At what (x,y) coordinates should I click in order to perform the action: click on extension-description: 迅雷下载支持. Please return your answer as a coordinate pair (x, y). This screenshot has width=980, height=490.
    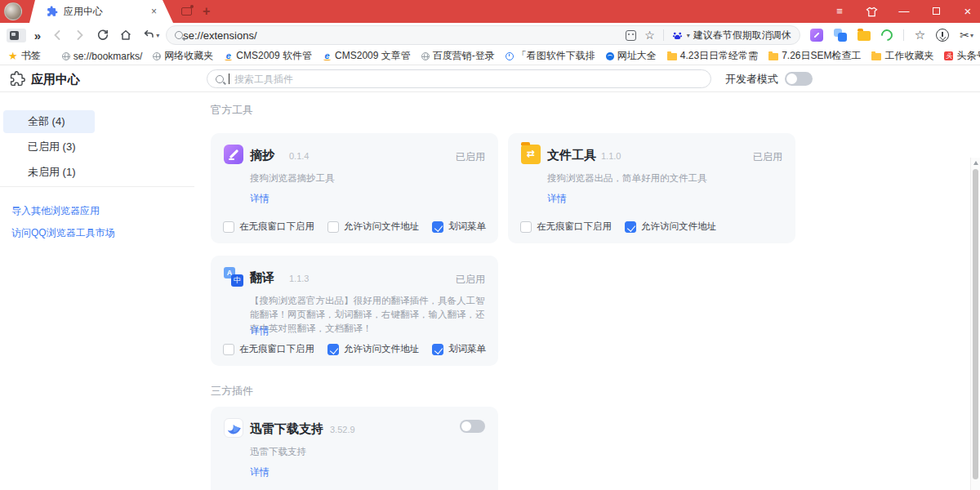
    Looking at the image, I should click on (369, 452).